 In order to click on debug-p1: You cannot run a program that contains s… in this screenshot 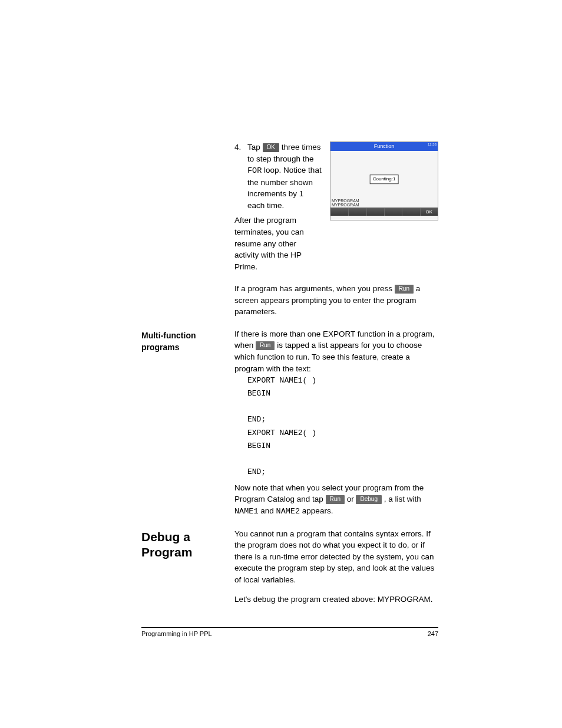, I will do `click(336, 557)`.